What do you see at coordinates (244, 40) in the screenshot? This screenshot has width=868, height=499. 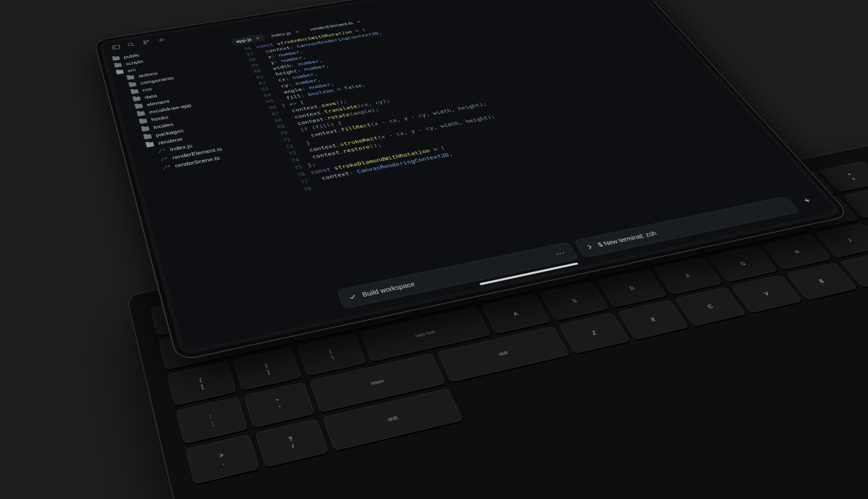 I see `tab-label: app.js` at bounding box center [244, 40].